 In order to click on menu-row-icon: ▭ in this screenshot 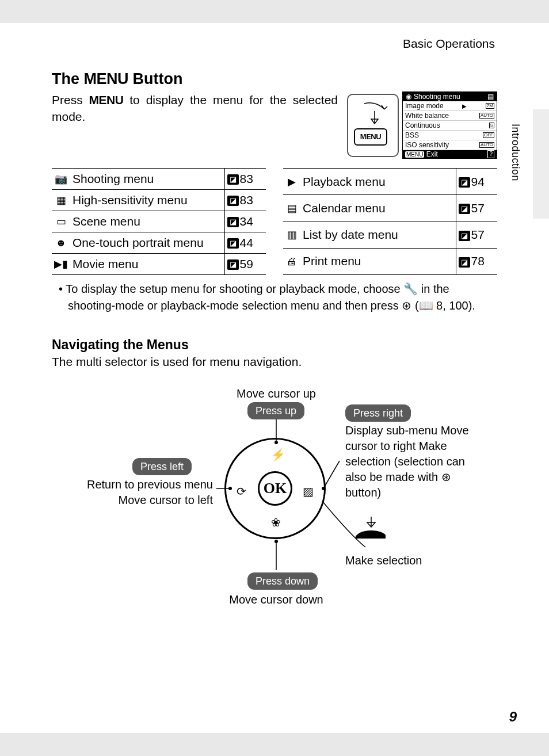, I will do `click(61, 222)`.